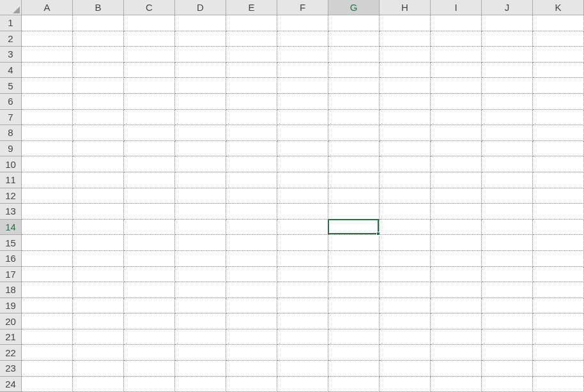 This screenshot has height=392, width=584. Describe the element at coordinates (507, 180) in the screenshot. I see `cell-J11` at that location.